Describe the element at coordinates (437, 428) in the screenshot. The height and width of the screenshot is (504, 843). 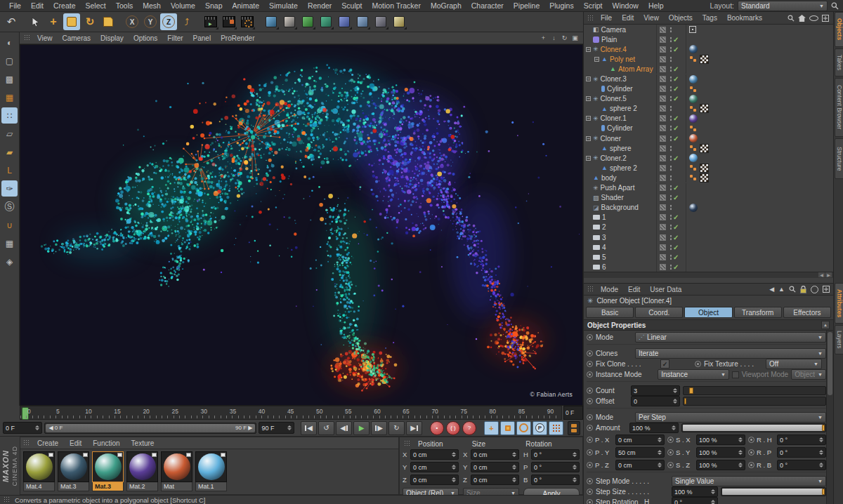
I see `record-keyframes-button: •` at that location.